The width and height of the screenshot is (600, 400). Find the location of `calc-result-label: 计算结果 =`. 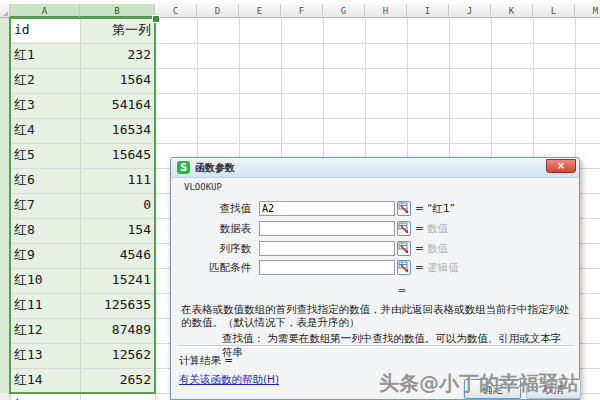

calc-result-label: 计算结果 = is located at coordinates (206, 361).